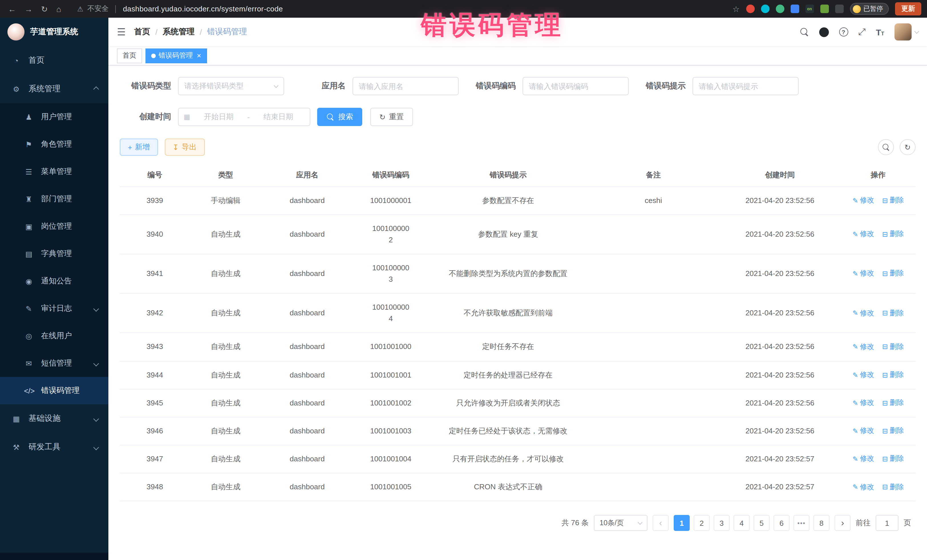 The width and height of the screenshot is (927, 560). I want to click on sidebar-item-infra: ▦基础设施, so click(54, 419).